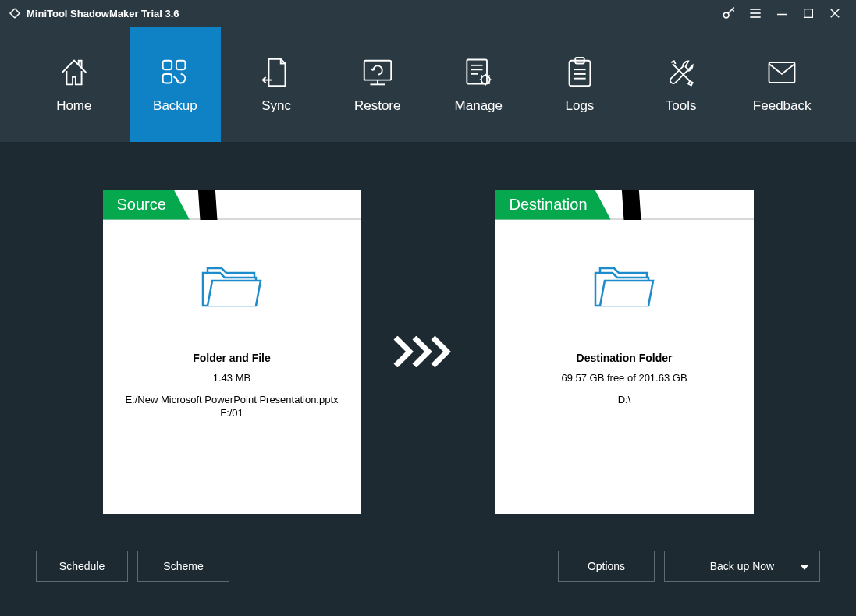 This screenshot has width=856, height=616. What do you see at coordinates (624, 400) in the screenshot?
I see `destination-paths: D:\` at bounding box center [624, 400].